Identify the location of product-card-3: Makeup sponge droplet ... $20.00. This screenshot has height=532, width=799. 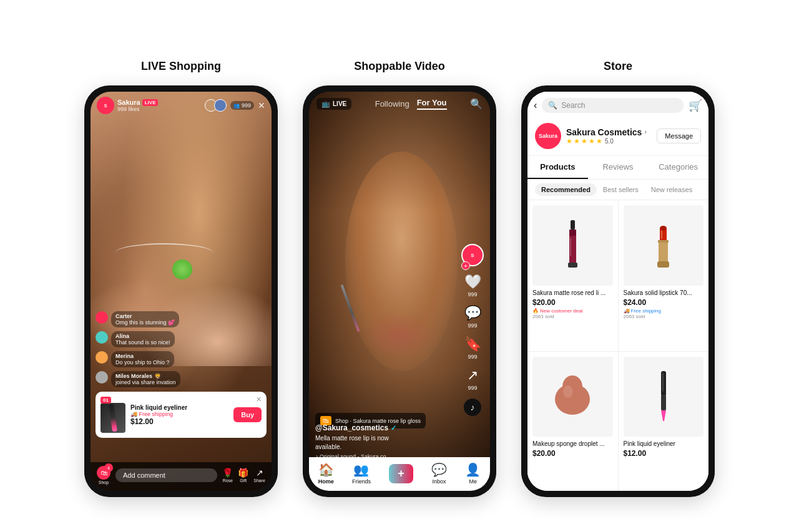
(573, 422).